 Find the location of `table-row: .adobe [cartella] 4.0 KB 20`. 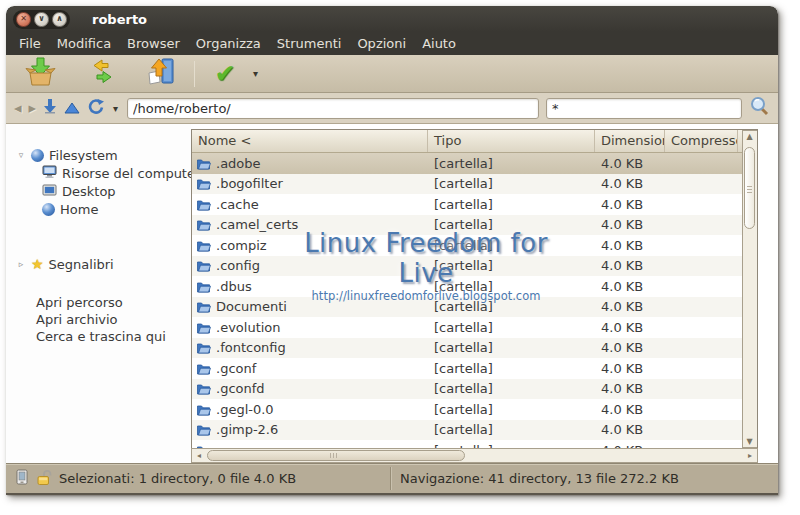

table-row: .adobe [cartella] 4.0 KB 20 is located at coordinates (474, 164).